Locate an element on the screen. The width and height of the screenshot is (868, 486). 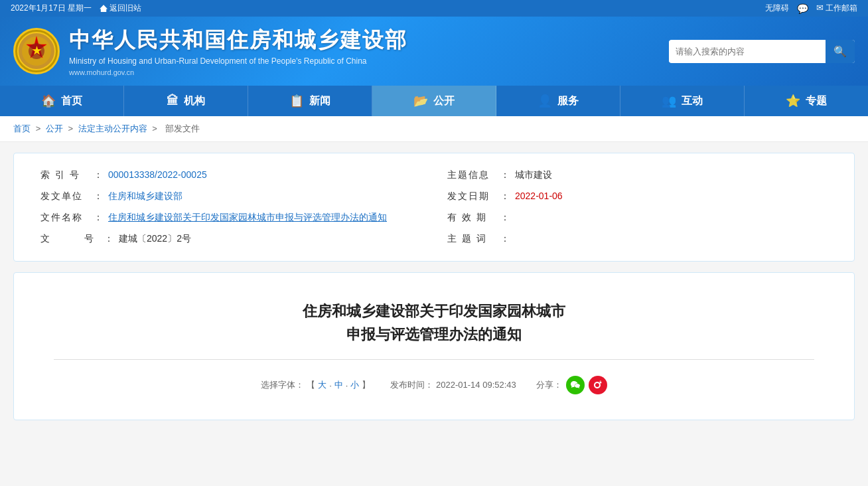
article-title: 住房和城乡建设部关于印发国家园林城市 申报与评选管理办法的通知 is located at coordinates (434, 323).